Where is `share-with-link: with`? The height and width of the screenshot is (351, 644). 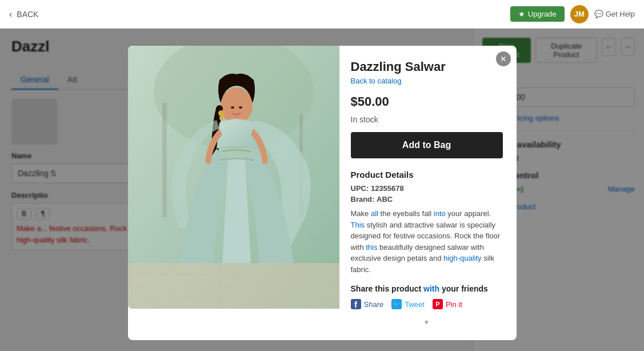
share-with-link: with is located at coordinates (431, 289).